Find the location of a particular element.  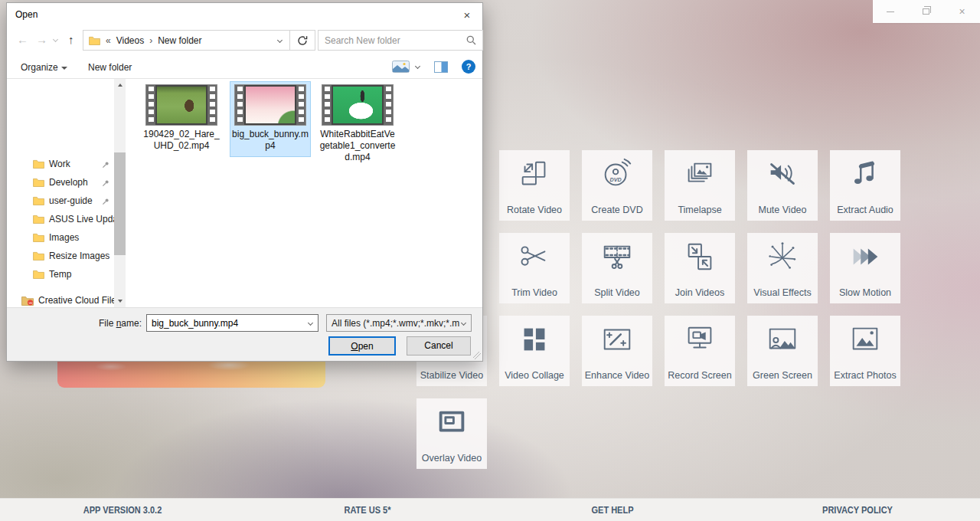

tile-label: Create DVD is located at coordinates (617, 210).